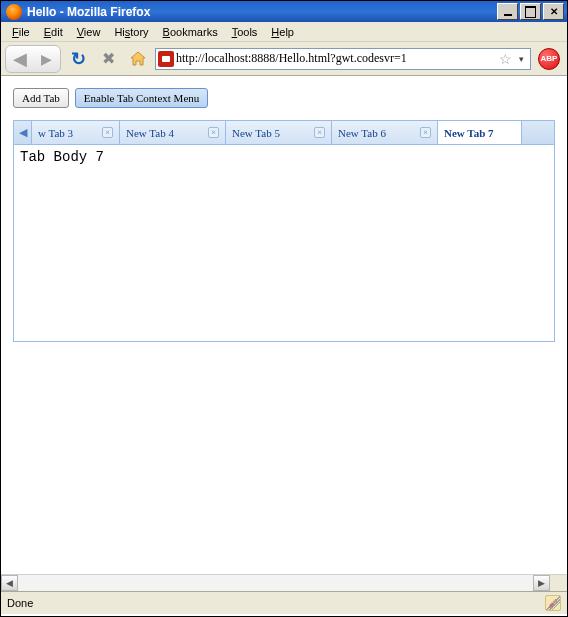  What do you see at coordinates (508, 12) in the screenshot?
I see `minimize-button` at bounding box center [508, 12].